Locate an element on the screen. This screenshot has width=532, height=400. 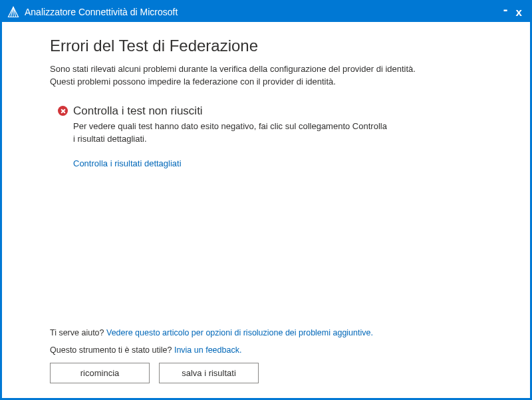
help-line: Ti serve aiuto? Vedere questo articolo p… is located at coordinates (277, 333).